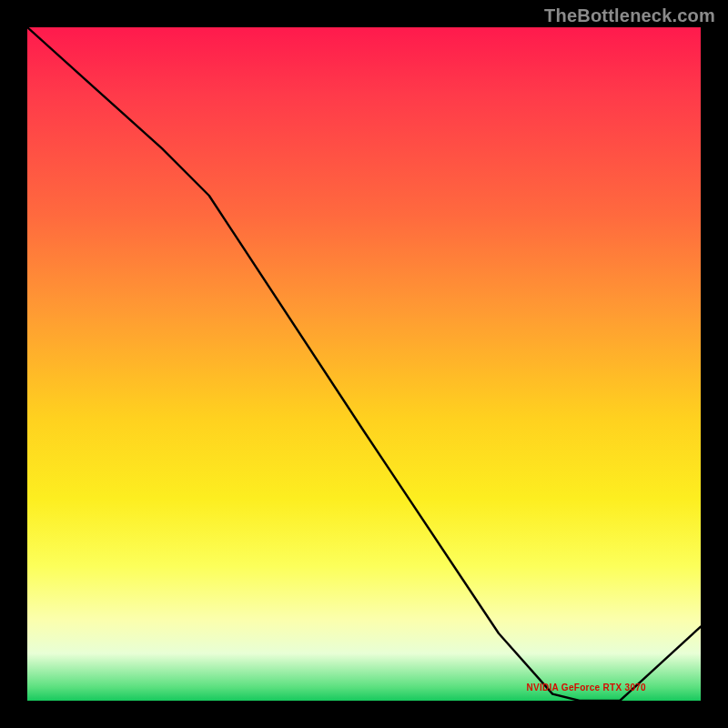 The image size is (728, 728). Describe the element at coordinates (630, 16) in the screenshot. I see `watermark-text: TheBottleneck.com` at that location.